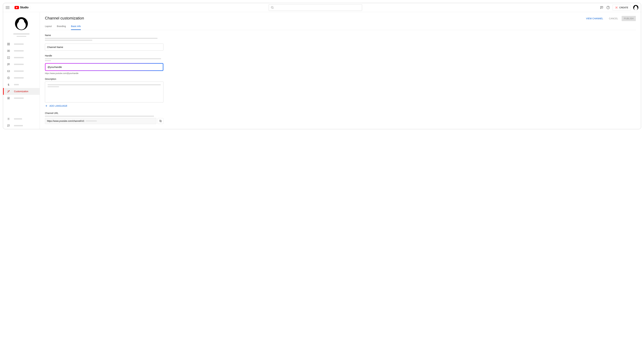 Image resolution: width=644 pixels, height=362 pixels. What do you see at coordinates (48, 26) in the screenshot?
I see `tab-layout: Layout` at bounding box center [48, 26].